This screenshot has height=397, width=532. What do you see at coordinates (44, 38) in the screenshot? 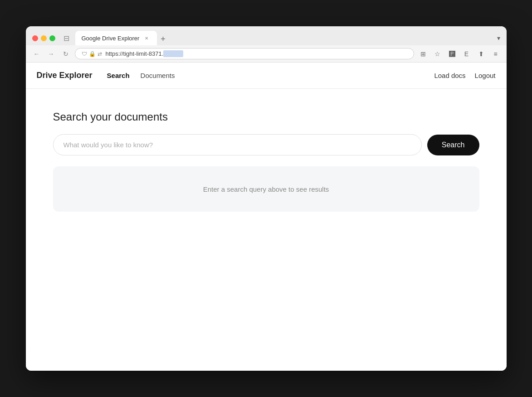
I see `minimize-button` at bounding box center [44, 38].